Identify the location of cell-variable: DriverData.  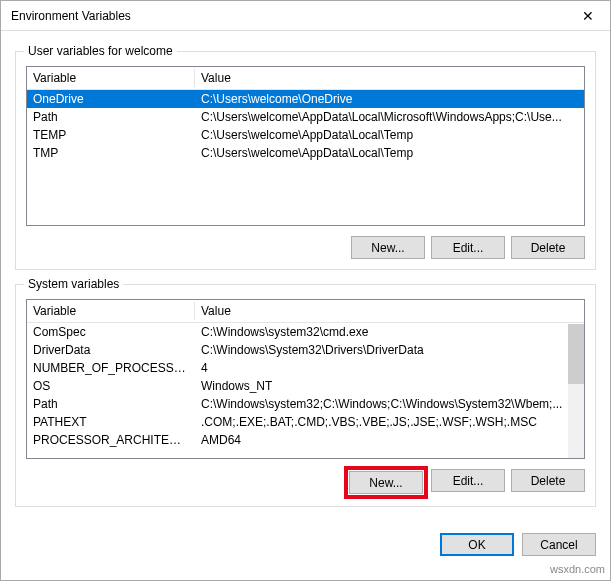
(111, 350).